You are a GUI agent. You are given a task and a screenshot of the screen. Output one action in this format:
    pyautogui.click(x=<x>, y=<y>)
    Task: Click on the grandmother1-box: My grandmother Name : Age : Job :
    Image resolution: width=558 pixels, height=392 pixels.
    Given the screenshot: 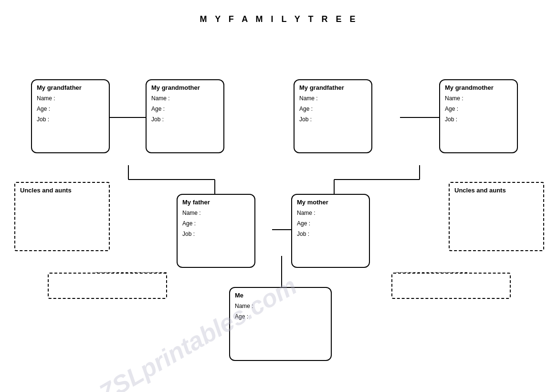 What is the action you would take?
    pyautogui.click(x=185, y=117)
    